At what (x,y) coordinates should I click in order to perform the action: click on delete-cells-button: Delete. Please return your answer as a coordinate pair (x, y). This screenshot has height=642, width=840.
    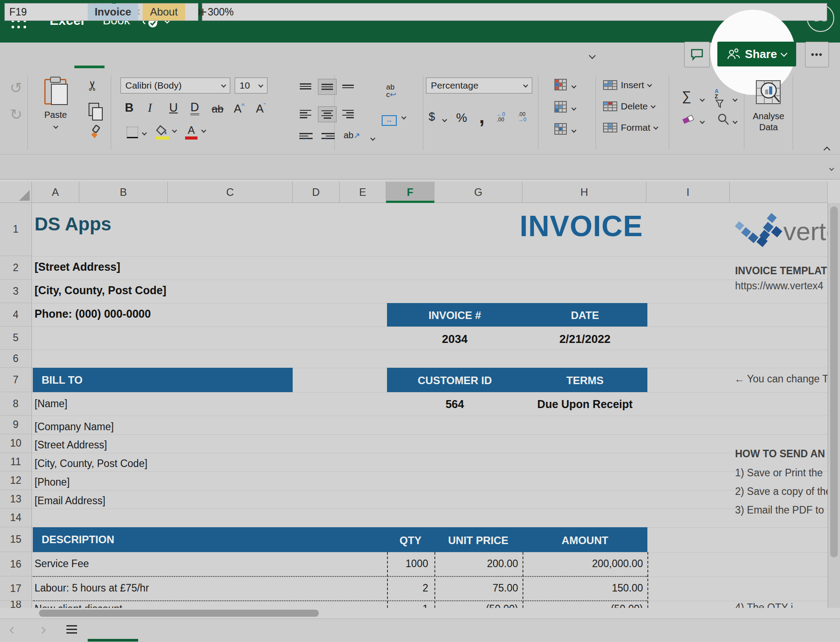
    Looking at the image, I should click on (629, 106).